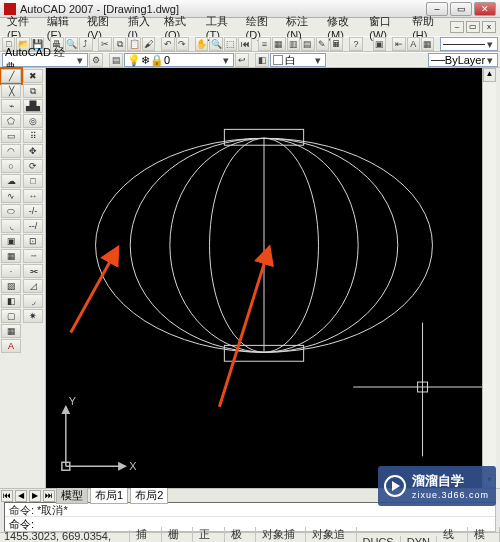 Image resolution: width=500 pixels, height=542 pixels. Describe the element at coordinates (490, 278) in the screenshot. I see `scroll-track` at that location.